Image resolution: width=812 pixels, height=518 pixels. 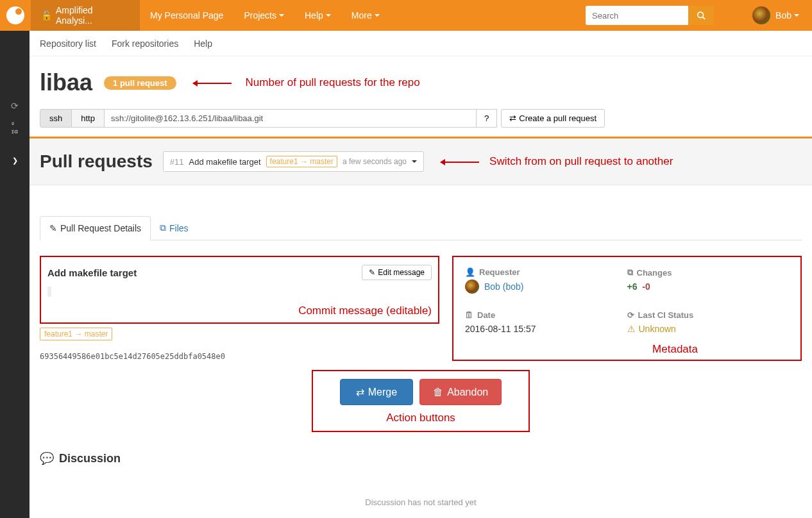 I want to click on nav-repository-list: Repository list, so click(x=68, y=44).